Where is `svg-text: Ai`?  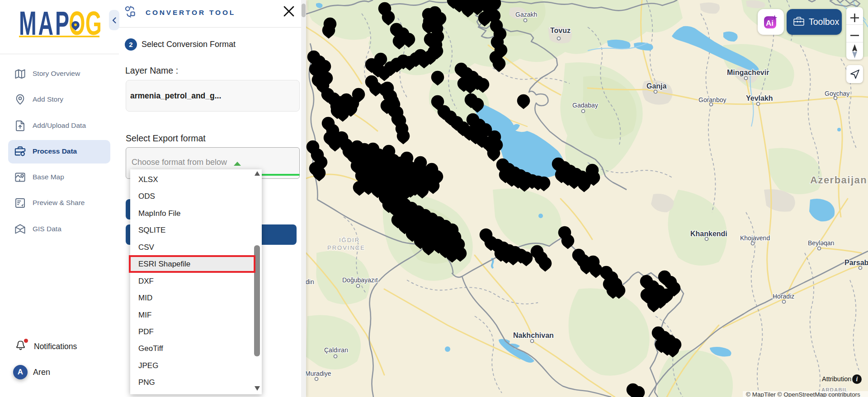 svg-text: Ai is located at coordinates (769, 23).